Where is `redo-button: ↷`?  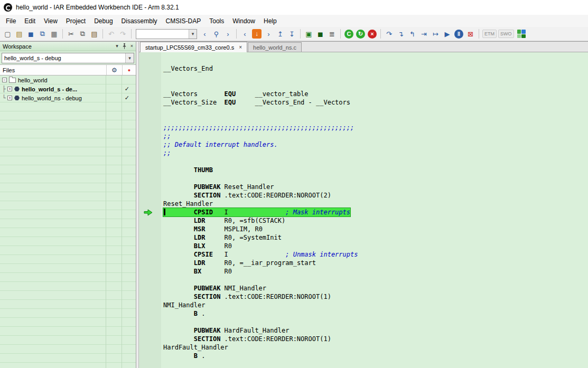
redo-button: ↷ is located at coordinates (123, 34).